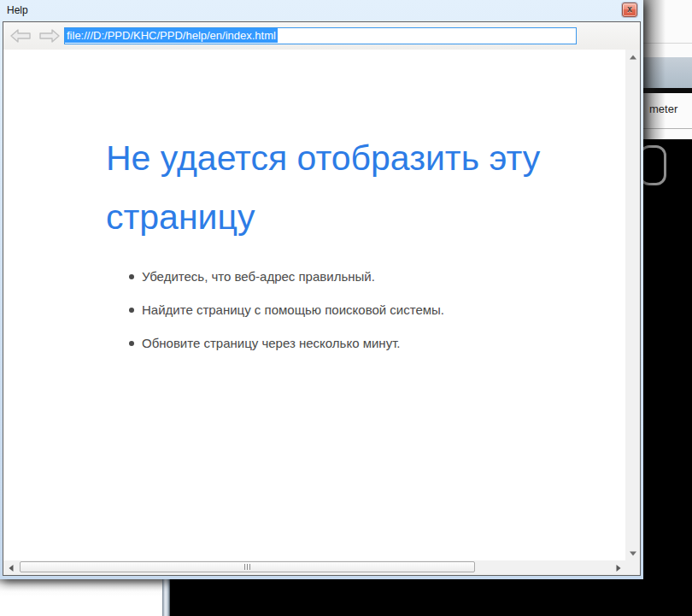  I want to click on titlebar: Help x, so click(321, 10).